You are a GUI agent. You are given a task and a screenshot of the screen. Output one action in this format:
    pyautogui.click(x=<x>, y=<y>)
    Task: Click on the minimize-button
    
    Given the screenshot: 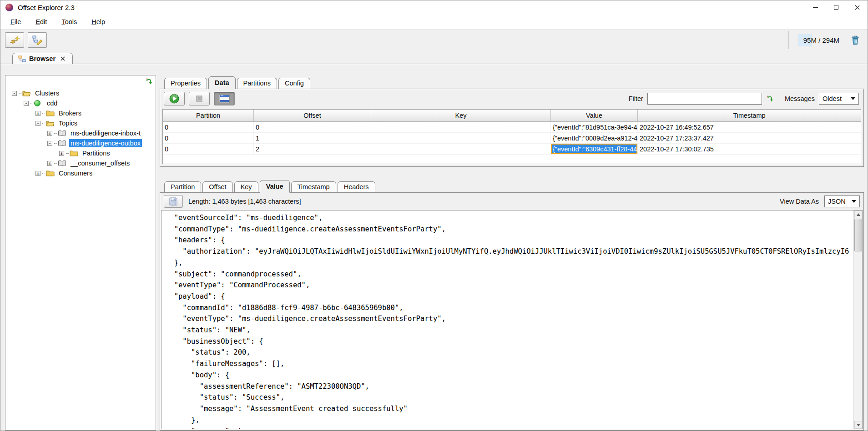 What is the action you would take?
    pyautogui.click(x=815, y=7)
    